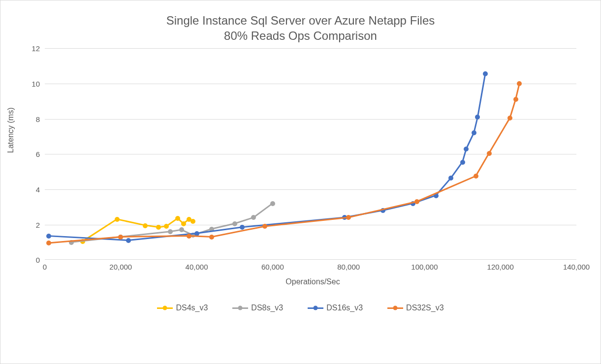  I want to click on x-tick-label: 40,000, so click(197, 267).